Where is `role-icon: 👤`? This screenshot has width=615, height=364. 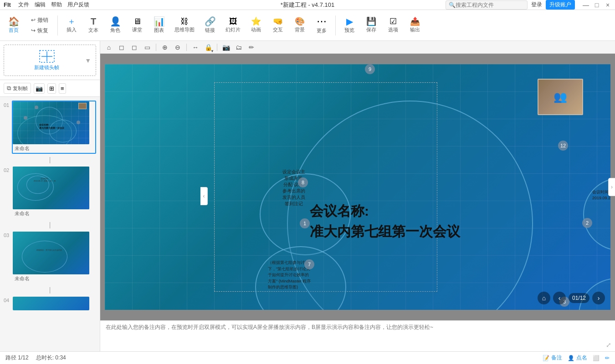
role-icon: 👤 is located at coordinates (116, 21).